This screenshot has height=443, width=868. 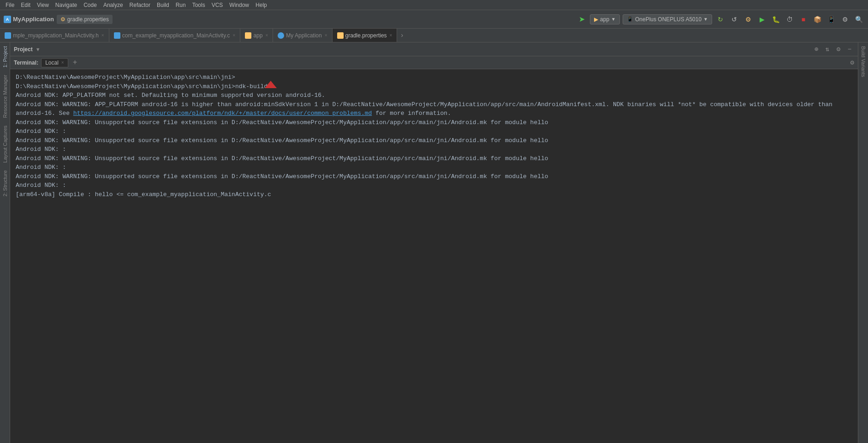 What do you see at coordinates (859, 19) in the screenshot?
I see `search-everywhere-button: 🔍` at bounding box center [859, 19].